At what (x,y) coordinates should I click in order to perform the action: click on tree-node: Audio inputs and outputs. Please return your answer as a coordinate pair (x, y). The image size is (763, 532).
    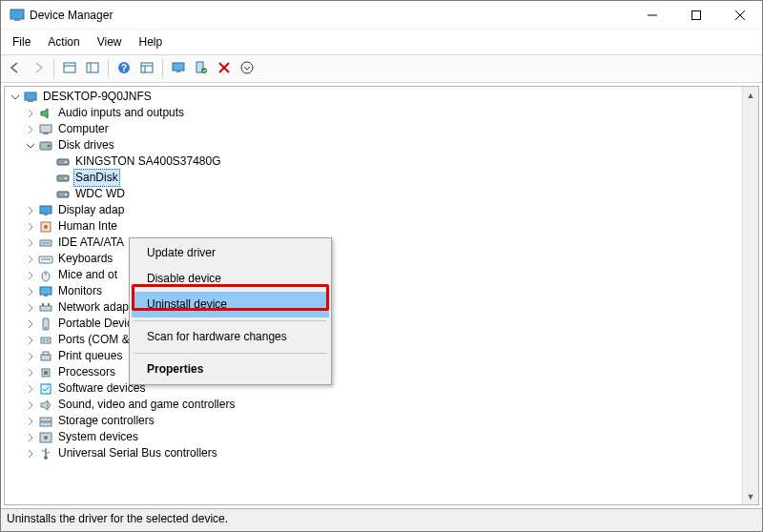
    Looking at the image, I should click on (374, 113).